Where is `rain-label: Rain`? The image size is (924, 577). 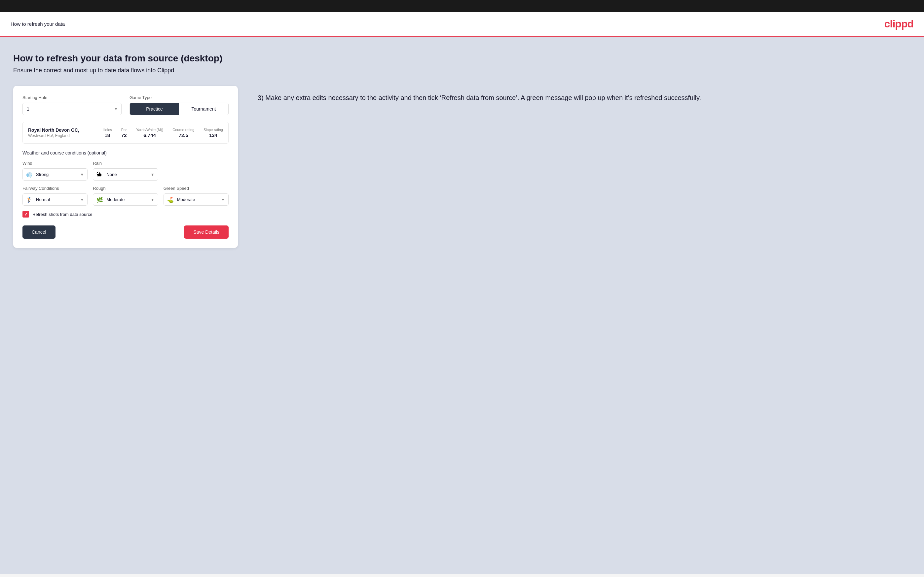
rain-label: Rain is located at coordinates (125, 163).